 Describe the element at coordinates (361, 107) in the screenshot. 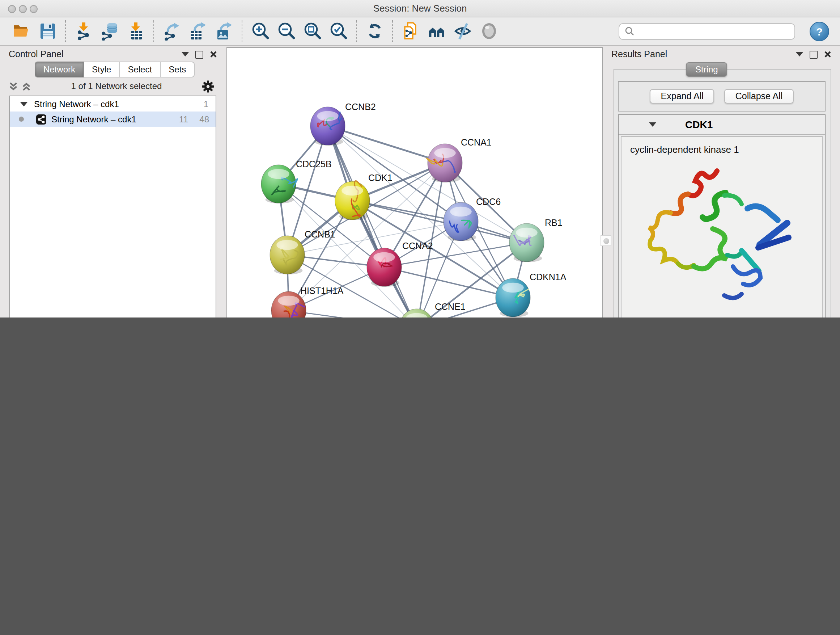

I see `node-label-CCNB2: CCNB2` at that location.